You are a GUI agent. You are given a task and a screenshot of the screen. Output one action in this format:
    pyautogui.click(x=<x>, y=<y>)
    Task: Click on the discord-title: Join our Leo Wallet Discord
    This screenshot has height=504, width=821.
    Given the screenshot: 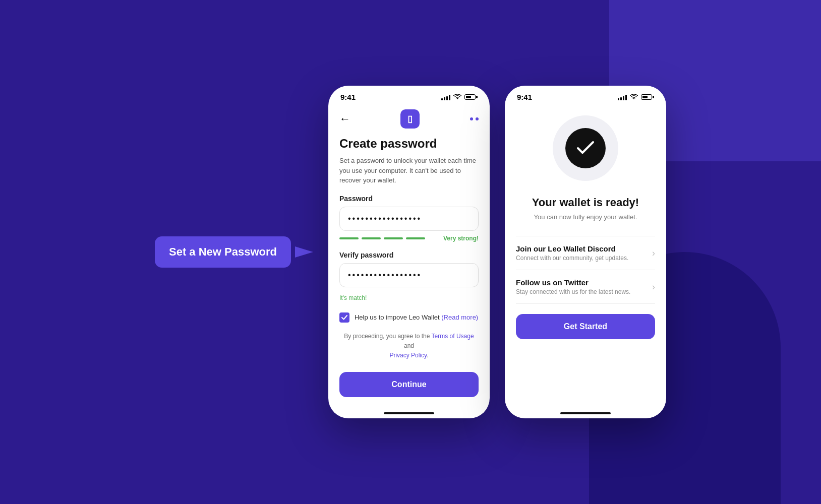 What is the action you would take?
    pyautogui.click(x=584, y=249)
    